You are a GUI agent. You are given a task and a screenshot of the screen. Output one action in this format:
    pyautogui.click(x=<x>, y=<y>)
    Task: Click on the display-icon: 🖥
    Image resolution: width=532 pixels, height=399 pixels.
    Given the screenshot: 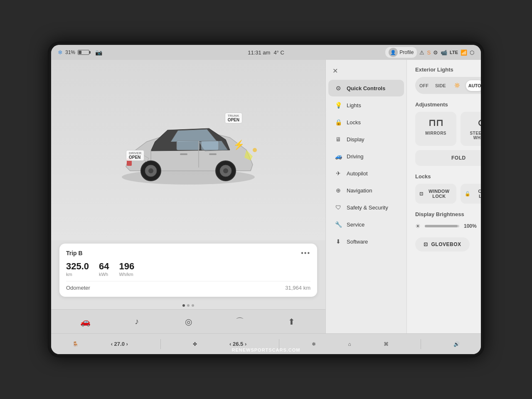 What is the action you would take?
    pyautogui.click(x=338, y=139)
    